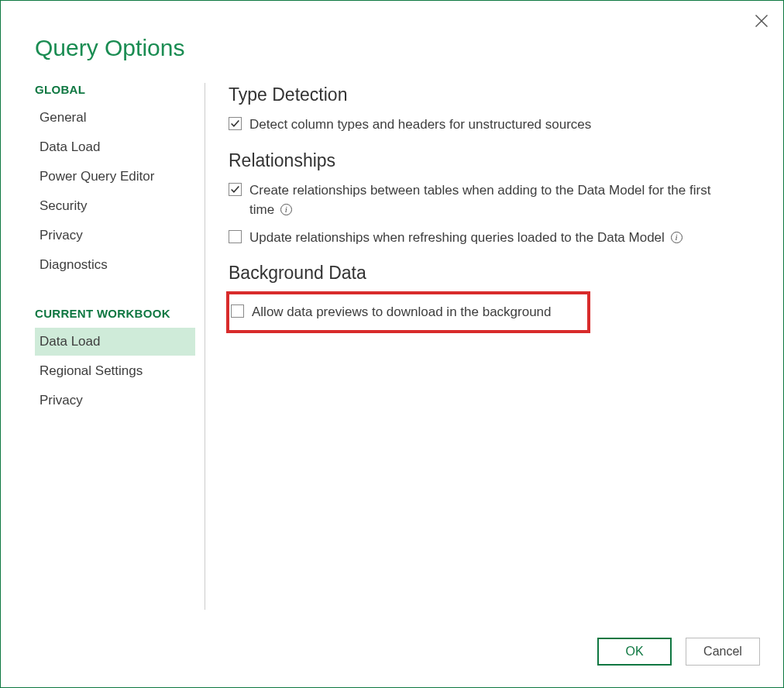  What do you see at coordinates (115, 147) in the screenshot?
I see `sidebar-item-global-data-load: Data Load` at bounding box center [115, 147].